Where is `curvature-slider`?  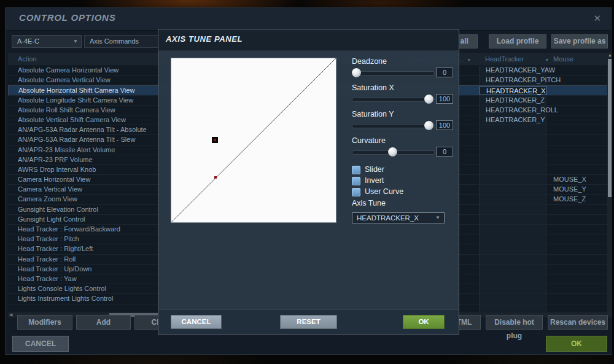 curvature-slider is located at coordinates (393, 152).